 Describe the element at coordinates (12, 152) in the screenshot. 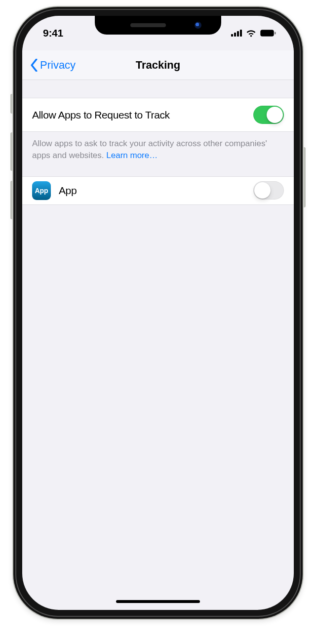

I see `volume-up-button` at that location.